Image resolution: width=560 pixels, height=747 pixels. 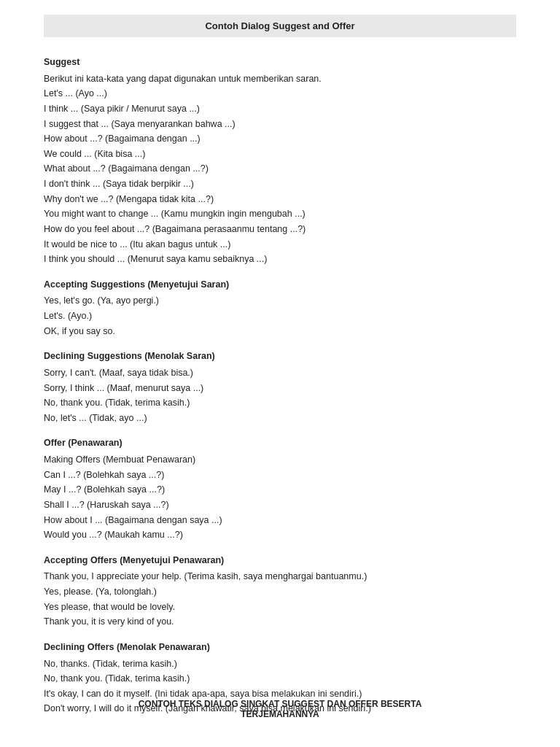 I want to click on section-title-accepting-offers: Accepting Offers (Menyetujui Penawaran), so click(x=280, y=560).